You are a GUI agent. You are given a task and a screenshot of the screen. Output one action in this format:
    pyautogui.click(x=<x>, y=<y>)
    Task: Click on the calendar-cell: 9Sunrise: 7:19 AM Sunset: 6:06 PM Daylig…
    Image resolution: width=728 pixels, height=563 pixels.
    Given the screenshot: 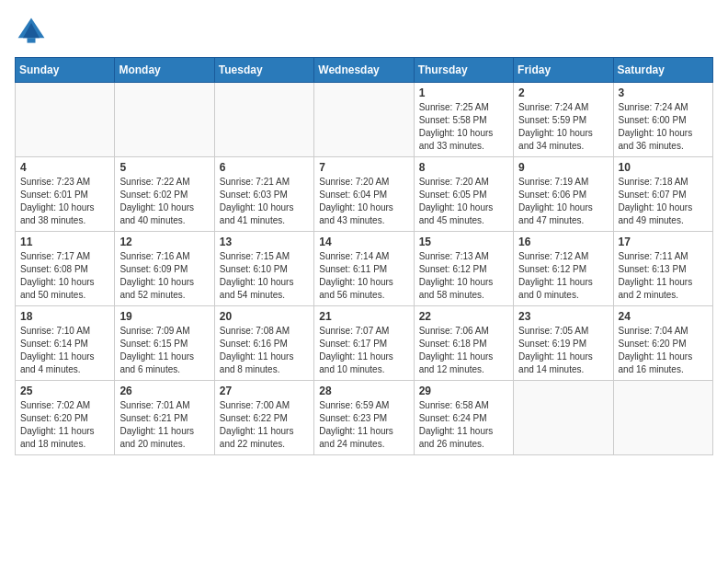 What is the action you would take?
    pyautogui.click(x=563, y=195)
    